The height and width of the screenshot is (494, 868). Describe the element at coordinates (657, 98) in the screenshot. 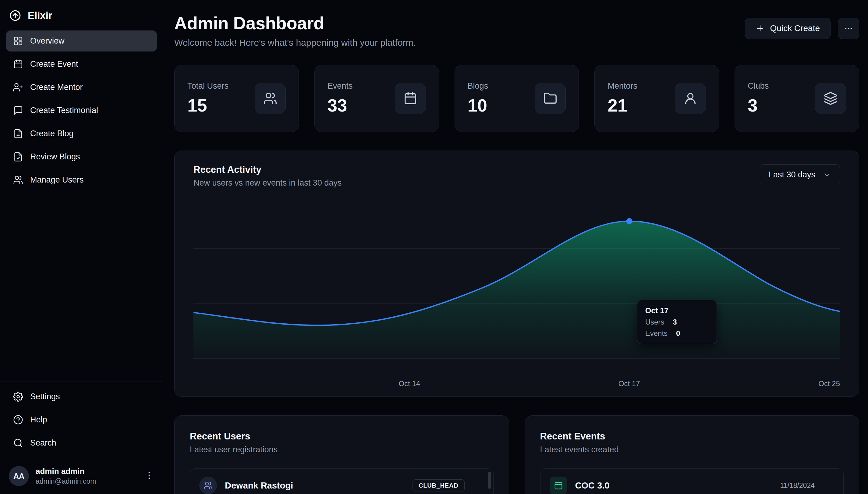

I see `stat-card-mentors: Mentors 21` at that location.